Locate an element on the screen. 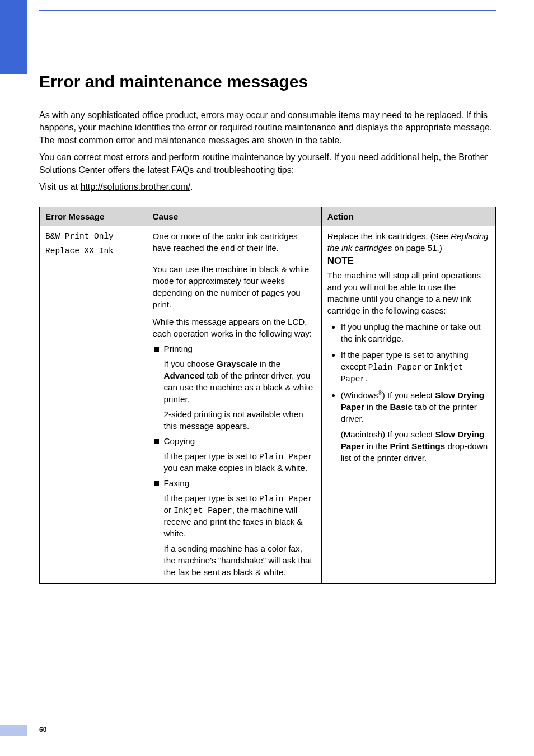 Image resolution: width=534 pixels, height=756 pixels. page-number: 60 is located at coordinates (43, 730).